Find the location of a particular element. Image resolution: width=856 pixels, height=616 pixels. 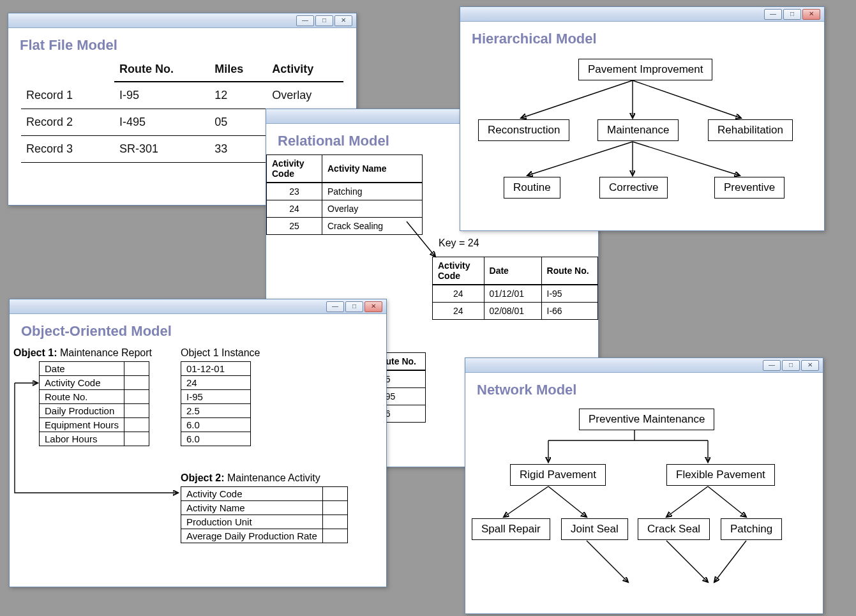

col-date: Date is located at coordinates (513, 271).